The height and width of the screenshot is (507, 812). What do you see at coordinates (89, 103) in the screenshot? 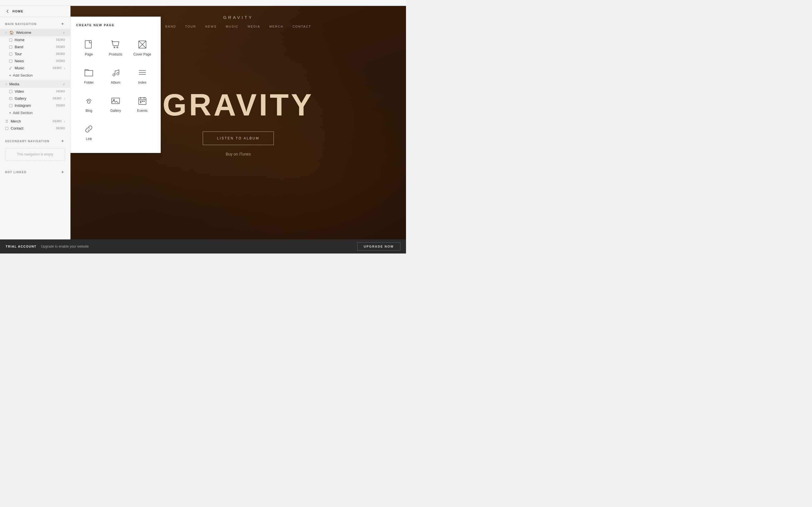
I see `modal-item-blog: Blog` at bounding box center [89, 103].